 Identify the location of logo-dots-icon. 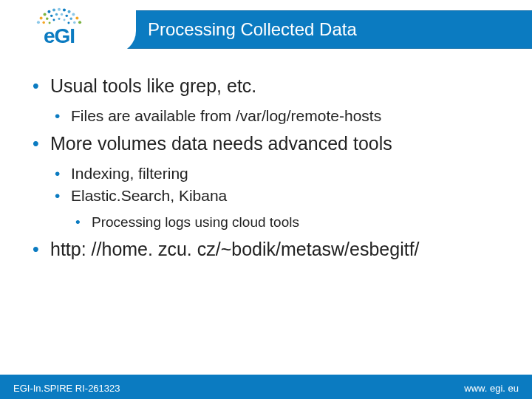
(59, 16).